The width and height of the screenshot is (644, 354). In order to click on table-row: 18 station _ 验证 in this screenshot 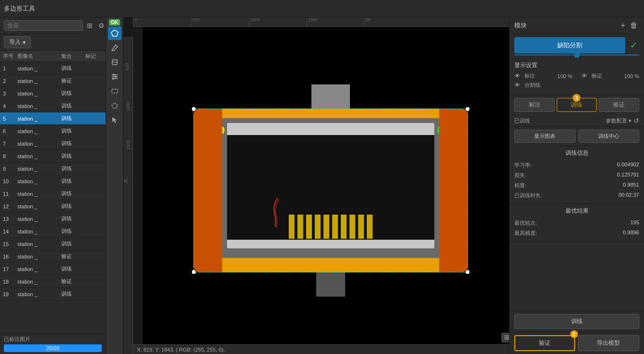, I will do `click(53, 282)`.